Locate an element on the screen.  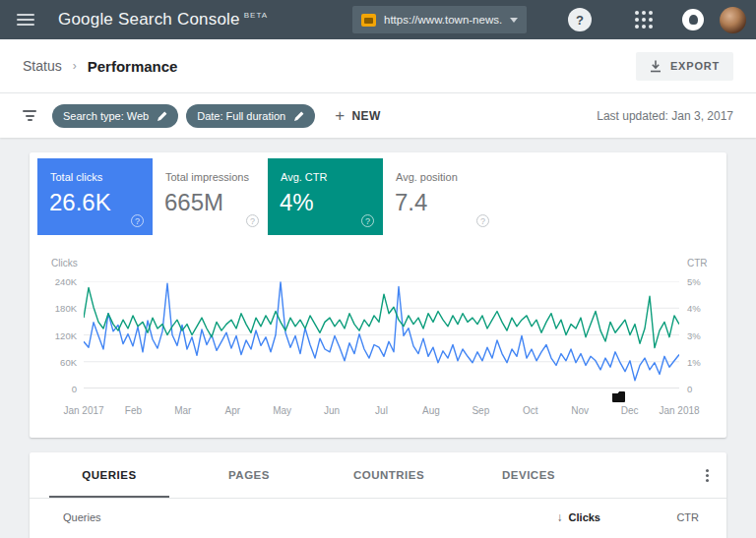
y-tick-left: 240K is located at coordinates (57, 281).